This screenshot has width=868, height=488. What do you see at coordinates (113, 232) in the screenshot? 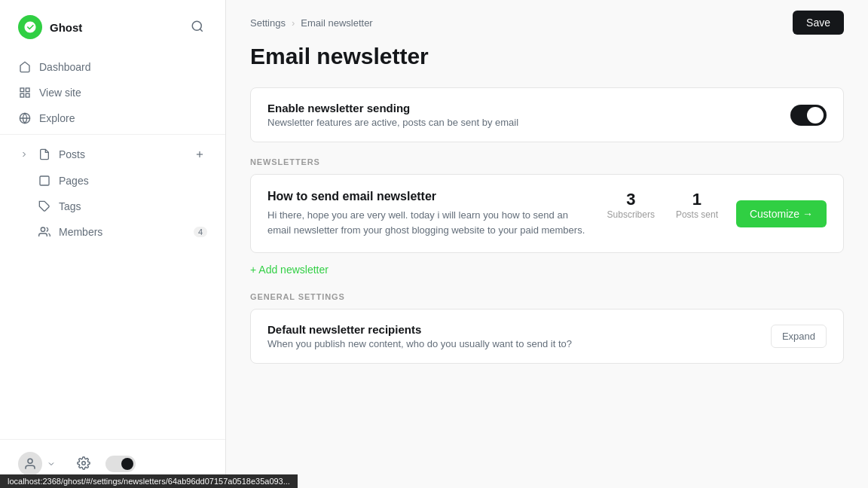
I see `sidebar-item-members: Members 4` at bounding box center [113, 232].